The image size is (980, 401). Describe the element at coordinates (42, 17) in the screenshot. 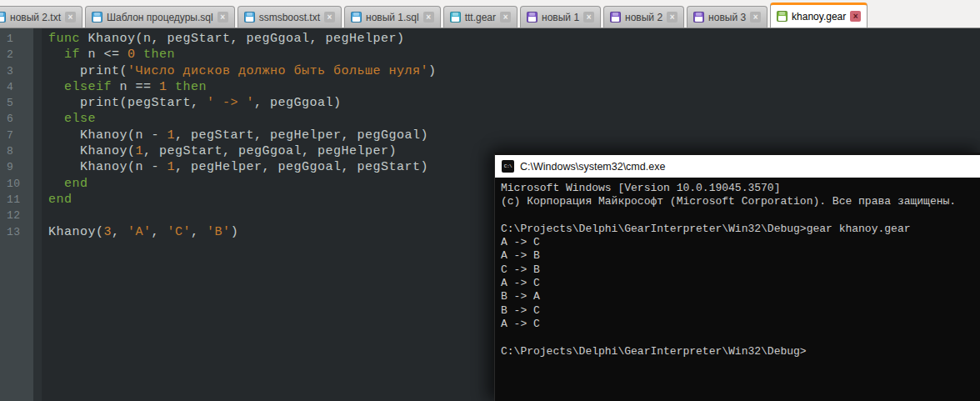

I see `tab-новый-2-txt: новый 2.txt×` at that location.